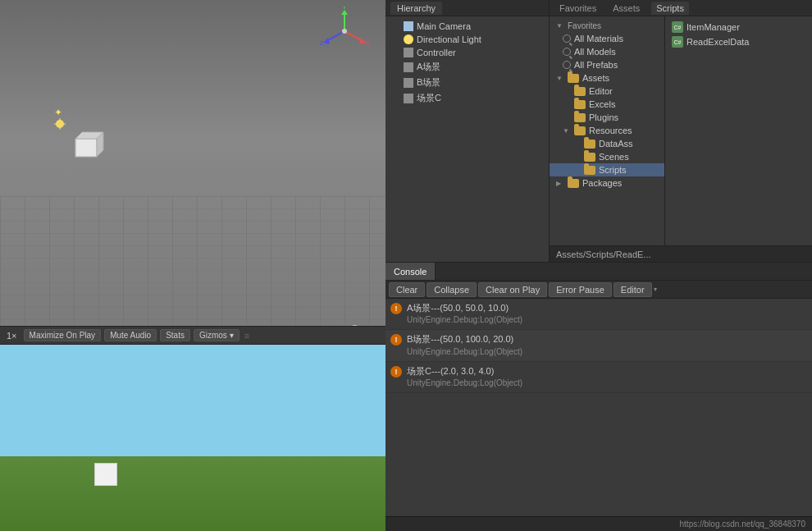 This screenshot has width=812, height=531. I want to click on favorites-label: Favorites, so click(584, 26).